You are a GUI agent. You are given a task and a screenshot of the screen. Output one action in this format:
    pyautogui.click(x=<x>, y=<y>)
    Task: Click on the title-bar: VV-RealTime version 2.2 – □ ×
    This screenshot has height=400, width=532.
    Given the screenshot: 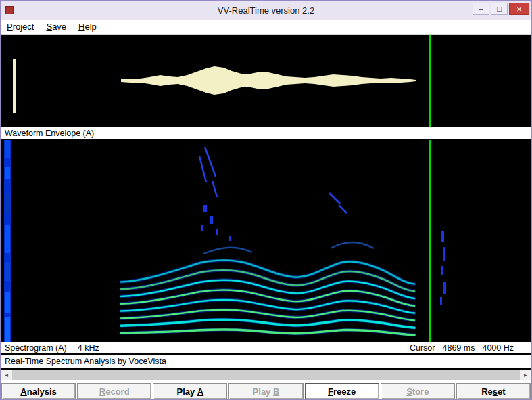 What is the action you would take?
    pyautogui.click(x=266, y=10)
    